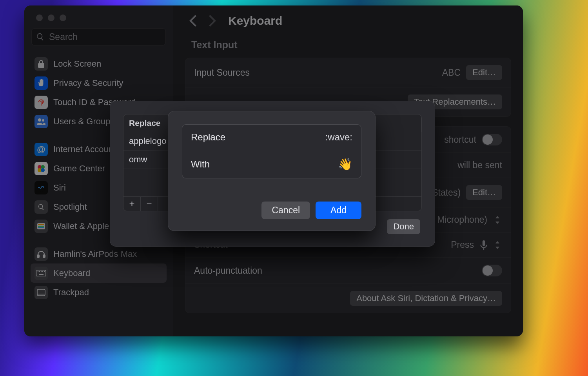 The height and width of the screenshot is (376, 588). I want to click on cancel-button: Cancel, so click(286, 210).